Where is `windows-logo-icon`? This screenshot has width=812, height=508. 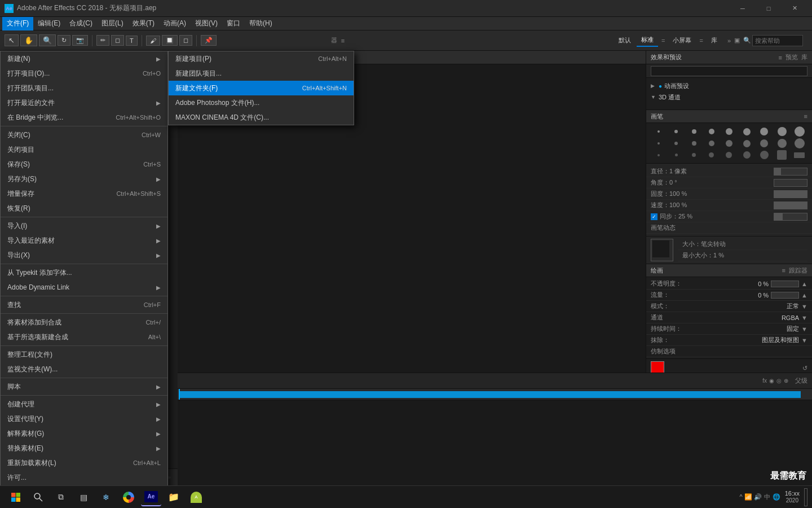
windows-logo-icon is located at coordinates (16, 497).